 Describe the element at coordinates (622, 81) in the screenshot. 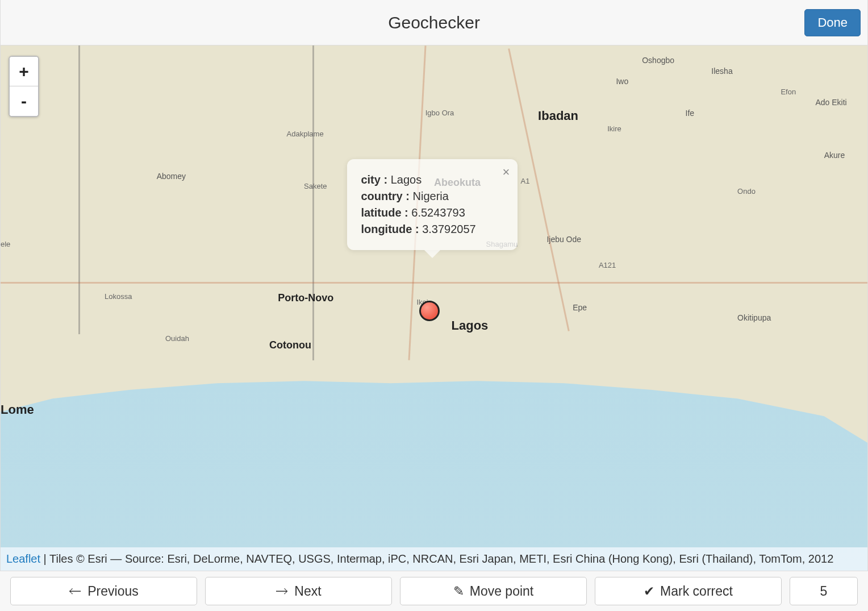

I see `place-label: Iwo` at that location.